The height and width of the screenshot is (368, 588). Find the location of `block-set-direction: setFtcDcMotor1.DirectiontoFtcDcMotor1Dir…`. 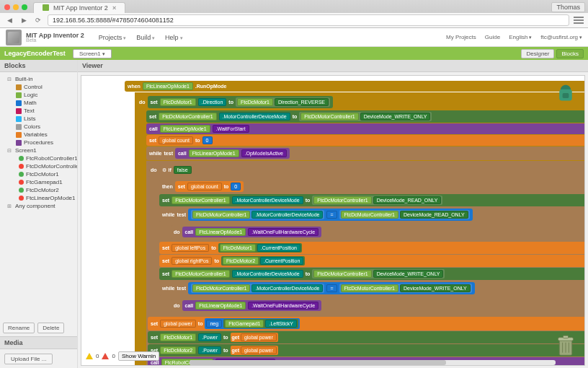

block-set-direction: setFtcDcMotor1.DirectiontoFtcDcMotor1Dir… is located at coordinates (241, 102).